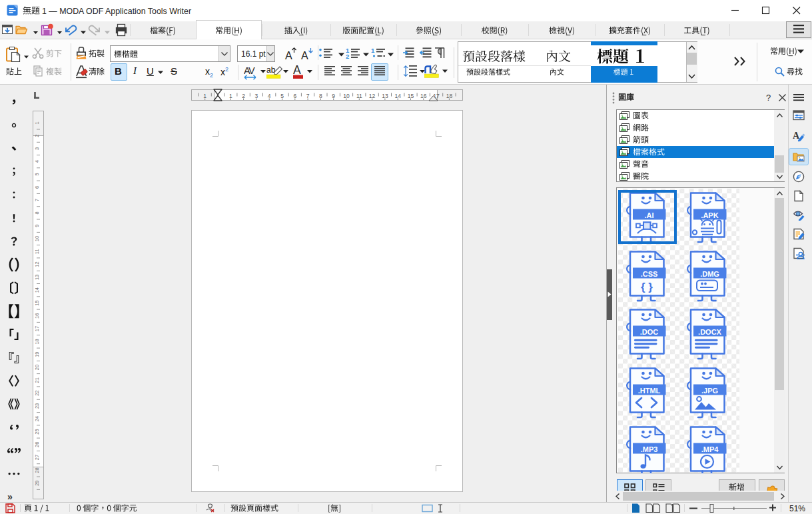  What do you see at coordinates (37, 393) in the screenshot?
I see `svg-text: 22` at bounding box center [37, 393].